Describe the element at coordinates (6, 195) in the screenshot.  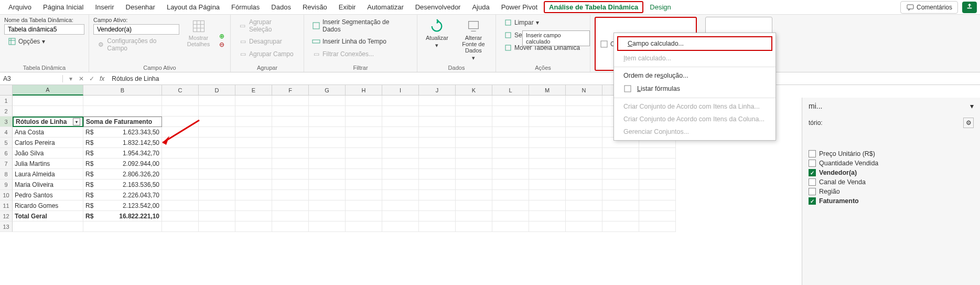
I see `row-header: 10` at that location.